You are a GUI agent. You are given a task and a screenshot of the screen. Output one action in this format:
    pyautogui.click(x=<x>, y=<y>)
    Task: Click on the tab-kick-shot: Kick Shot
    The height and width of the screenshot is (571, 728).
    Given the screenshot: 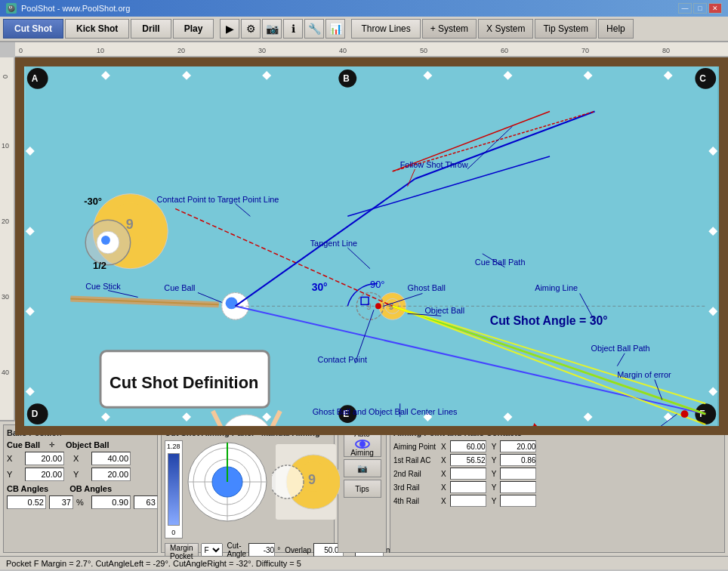 What is the action you would take?
    pyautogui.click(x=97, y=29)
    